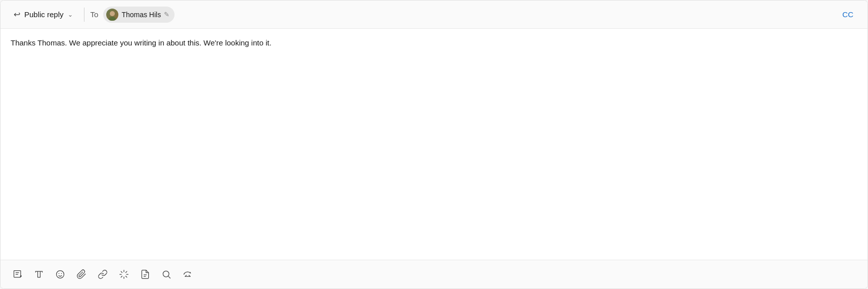 Image resolution: width=868 pixels, height=289 pixels. What do you see at coordinates (124, 274) in the screenshot?
I see `ai-assist-icon` at bounding box center [124, 274].